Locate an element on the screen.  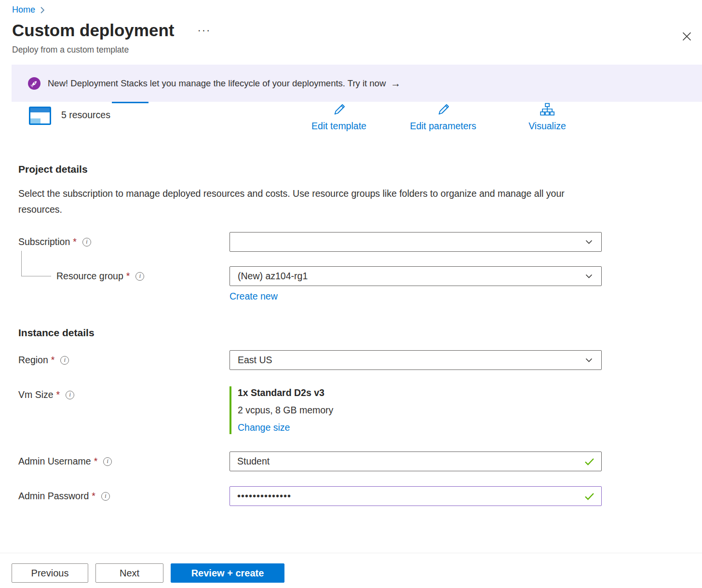
edit-template-button: Edit template is located at coordinates (339, 117).